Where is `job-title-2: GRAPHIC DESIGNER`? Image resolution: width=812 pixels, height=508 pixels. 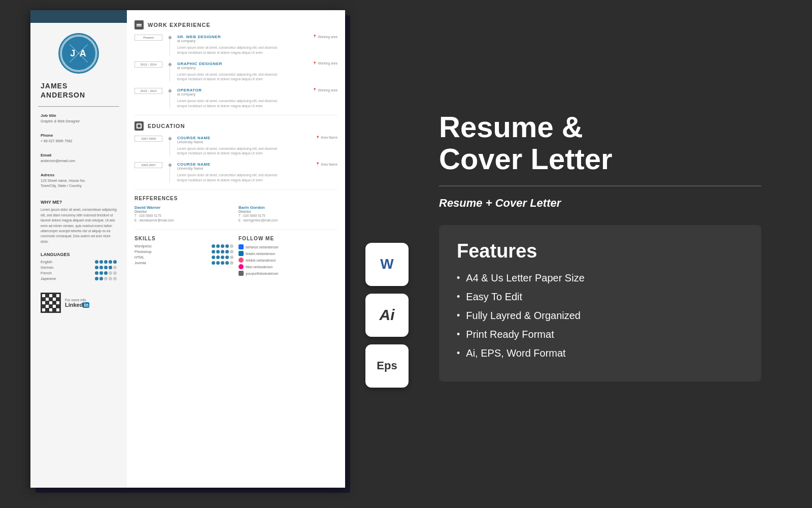
job-title-2: GRAPHIC DESIGNER is located at coordinates (200, 64).